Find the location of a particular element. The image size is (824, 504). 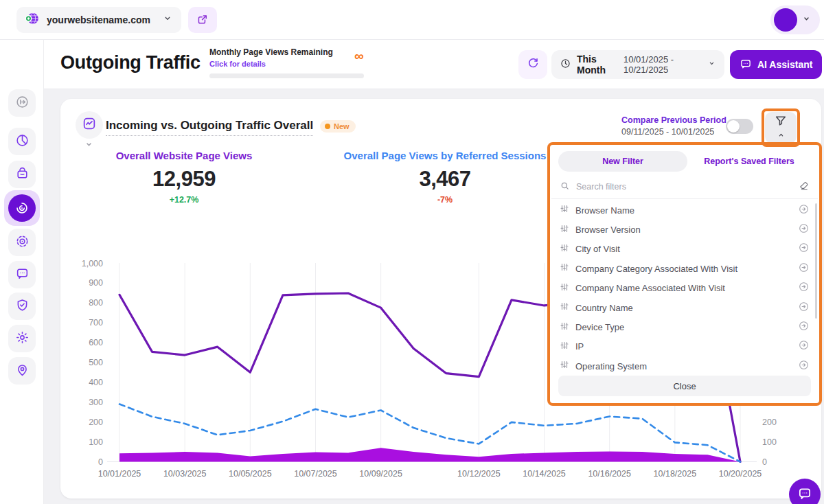

ai-chat-icon is located at coordinates (746, 65).